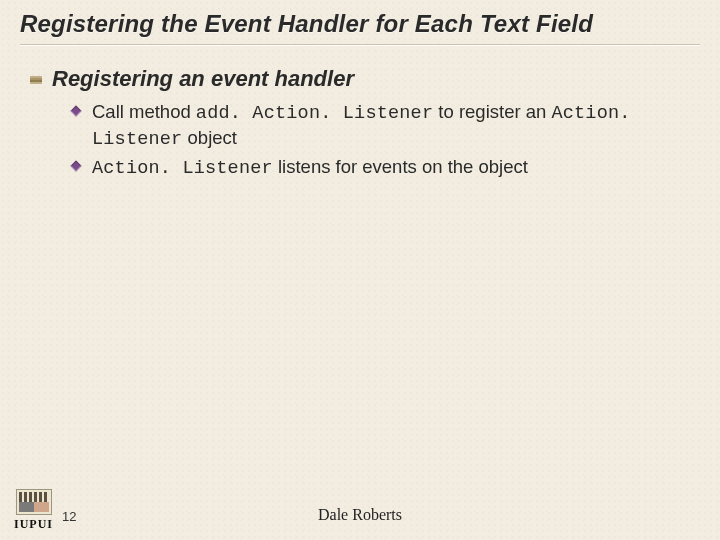 The height and width of the screenshot is (540, 720). I want to click on author-name: Dale Roberts, so click(360, 515).